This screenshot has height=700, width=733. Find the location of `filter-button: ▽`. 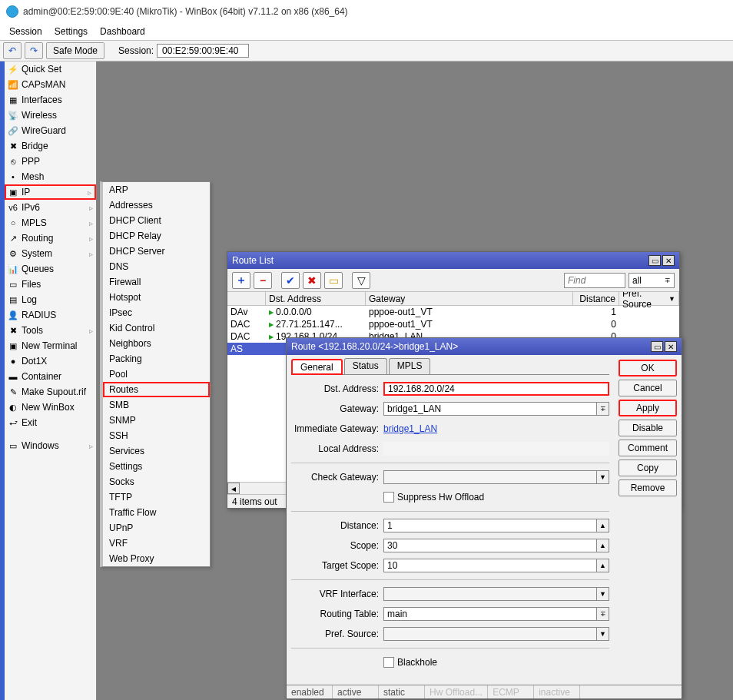

filter-button: ▽ is located at coordinates (361, 280).